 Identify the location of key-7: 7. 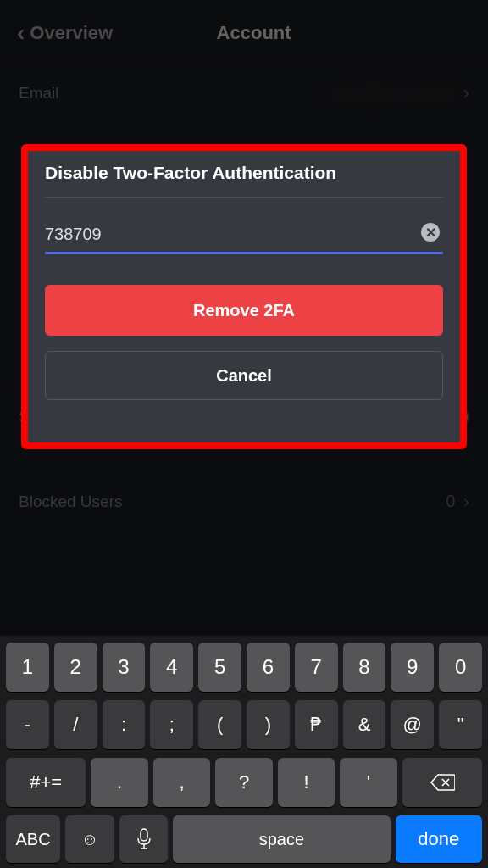
(317, 667).